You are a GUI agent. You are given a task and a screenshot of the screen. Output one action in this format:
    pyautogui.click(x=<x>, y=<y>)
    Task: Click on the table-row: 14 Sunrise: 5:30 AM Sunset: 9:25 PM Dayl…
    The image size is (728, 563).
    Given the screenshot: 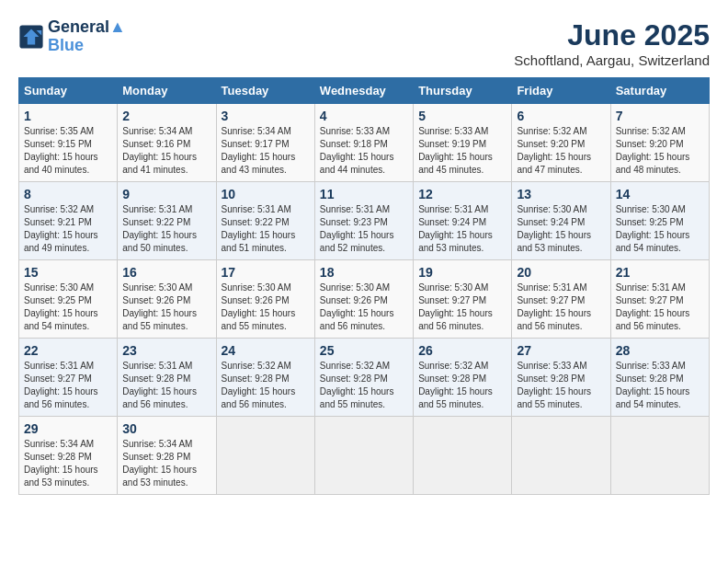 What is the action you would take?
    pyautogui.click(x=660, y=221)
    